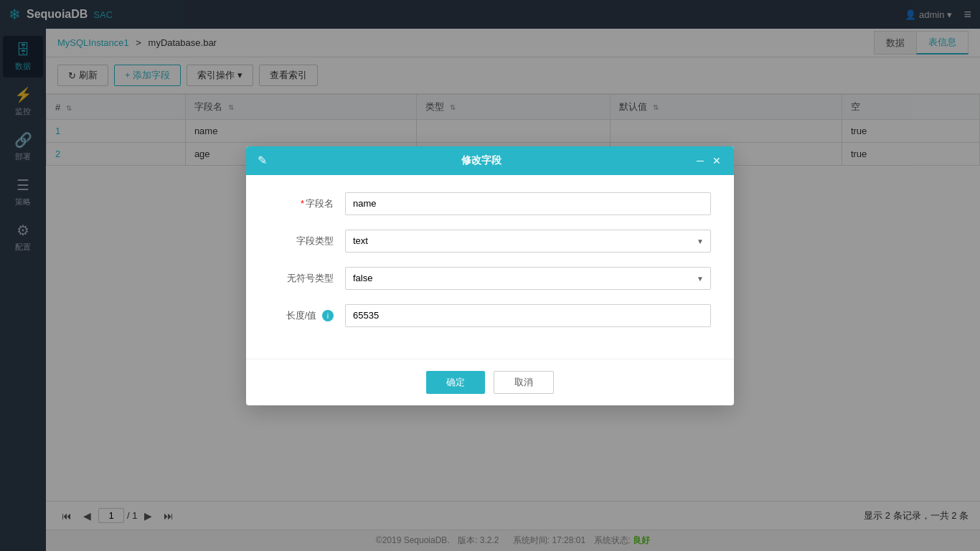  Describe the element at coordinates (328, 316) in the screenshot. I see `length-info-icon: i` at that location.